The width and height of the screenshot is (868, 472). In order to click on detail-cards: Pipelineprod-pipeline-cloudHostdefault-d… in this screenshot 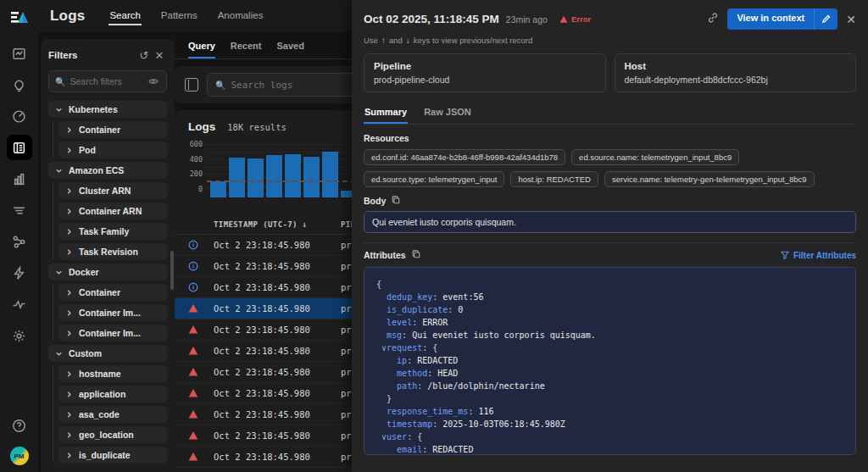, I will do `click(610, 73)`.